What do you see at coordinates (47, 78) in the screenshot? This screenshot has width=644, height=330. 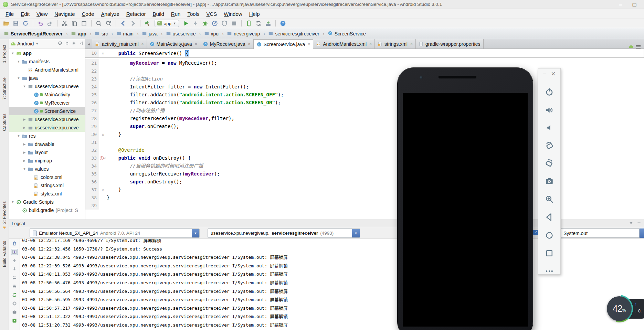 I see `tree-item-java: ▼java` at bounding box center [47, 78].